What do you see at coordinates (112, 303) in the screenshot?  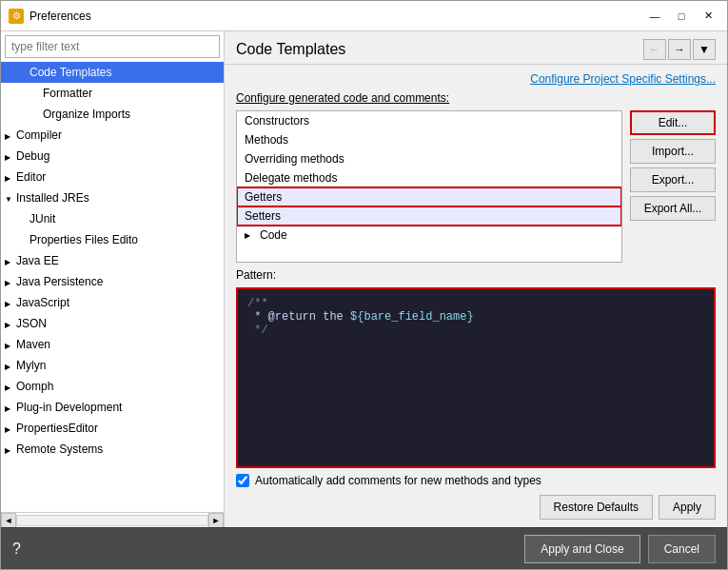 I see `sidebar-item-javascript: JavaScript` at bounding box center [112, 303].